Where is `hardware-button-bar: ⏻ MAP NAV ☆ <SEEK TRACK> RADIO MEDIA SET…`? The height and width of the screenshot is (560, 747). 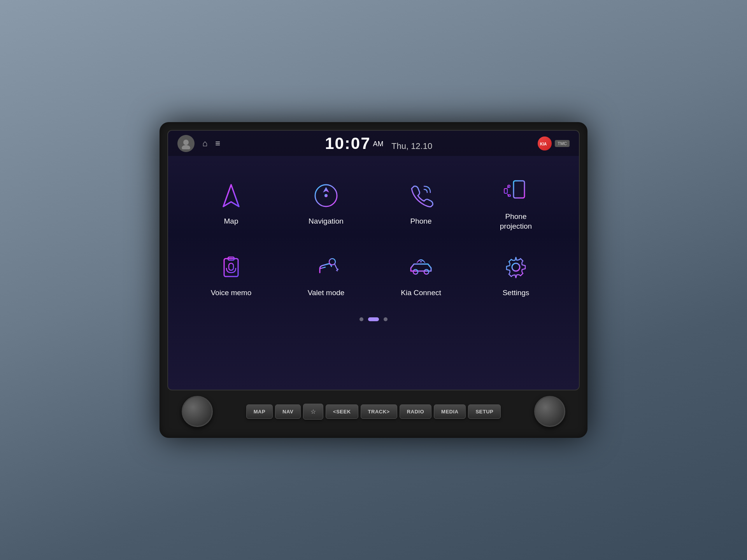 hardware-button-bar: ⏻ MAP NAV ☆ <SEEK TRACK> RADIO MEDIA SET… is located at coordinates (374, 410).